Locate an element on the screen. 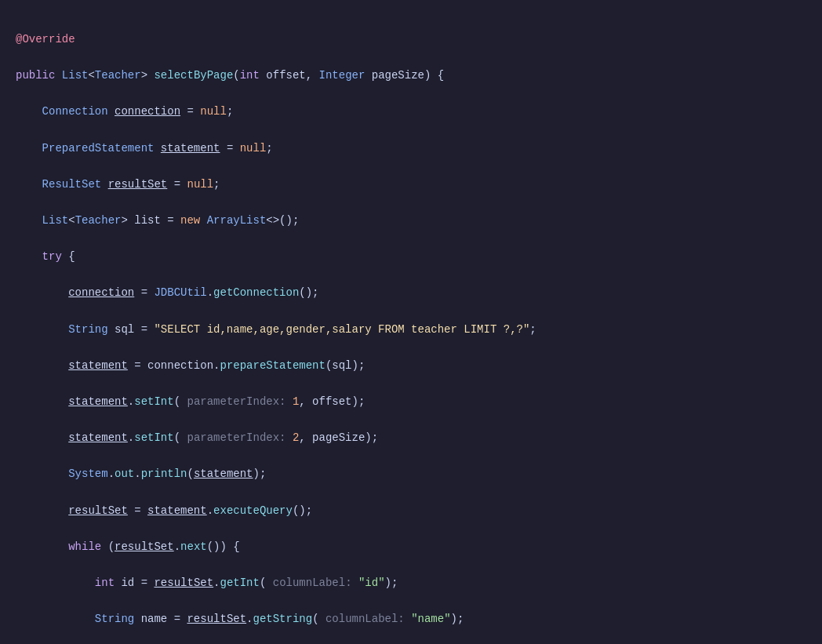  line-name: String name = resultSet.getString( colum… is located at coordinates (411, 620).